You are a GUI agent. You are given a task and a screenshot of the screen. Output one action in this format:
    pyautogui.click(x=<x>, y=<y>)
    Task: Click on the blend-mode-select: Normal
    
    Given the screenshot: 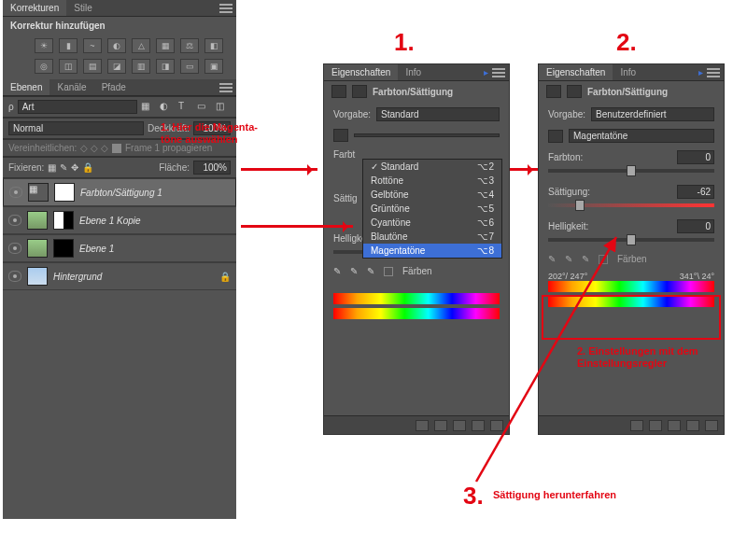 What is the action you would take?
    pyautogui.click(x=77, y=129)
    